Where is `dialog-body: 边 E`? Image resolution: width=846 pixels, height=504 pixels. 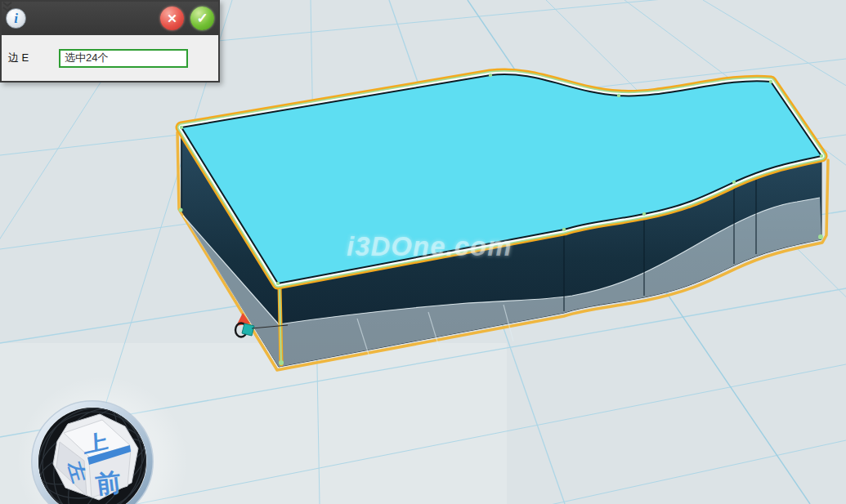 dialog-body: 边 E is located at coordinates (110, 58).